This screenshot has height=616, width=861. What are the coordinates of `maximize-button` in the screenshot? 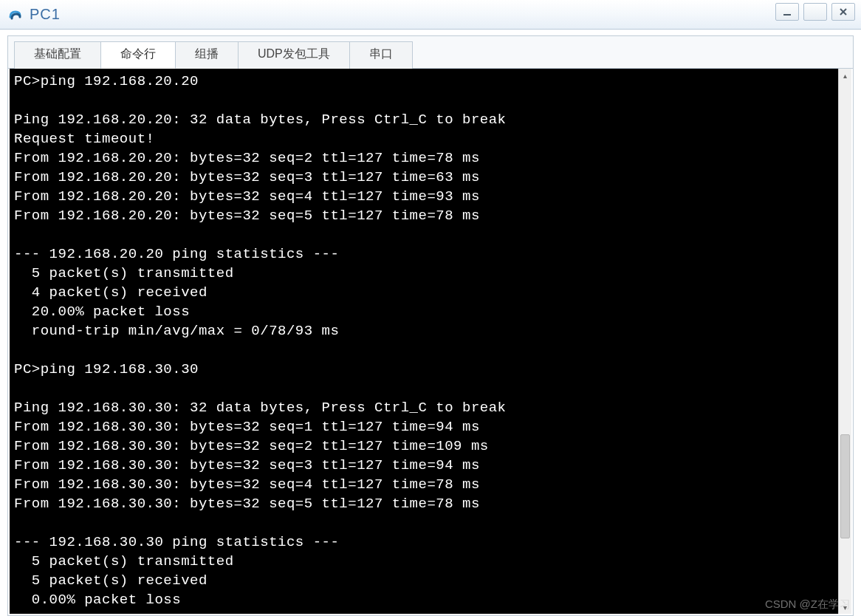 It's located at (815, 12).